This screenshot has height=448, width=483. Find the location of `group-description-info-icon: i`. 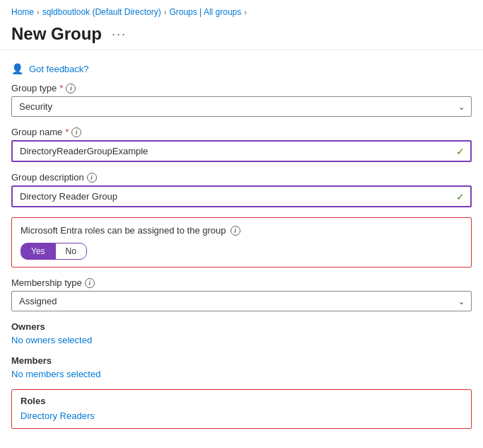

group-description-info-icon: i is located at coordinates (92, 178).